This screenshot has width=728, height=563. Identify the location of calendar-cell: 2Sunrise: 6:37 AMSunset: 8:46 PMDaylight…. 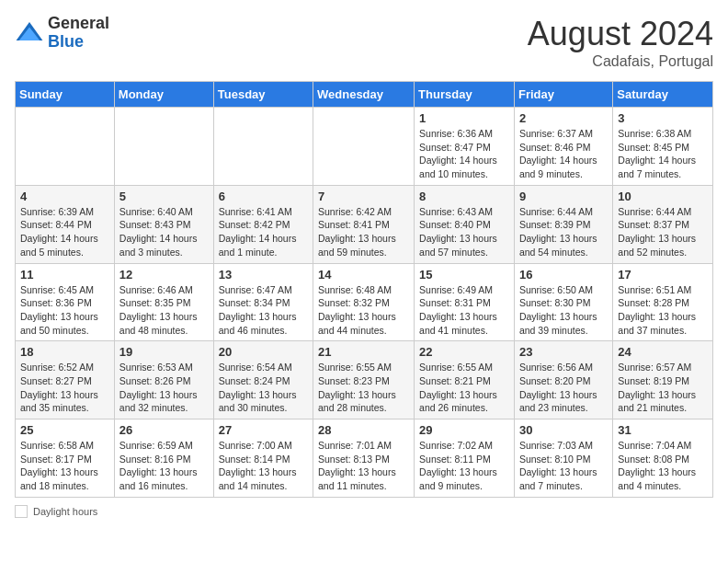
(563, 147).